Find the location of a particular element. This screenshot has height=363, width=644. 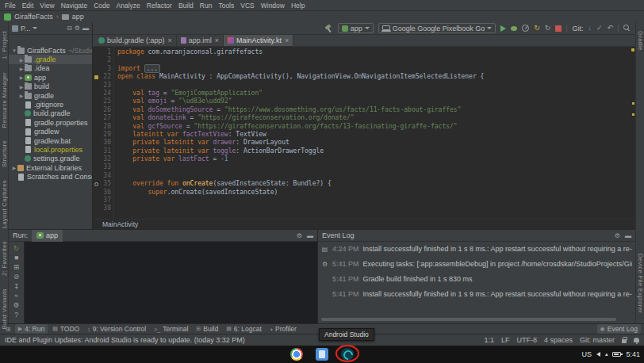

apply-changes-button: ↻ is located at coordinates (537, 29).